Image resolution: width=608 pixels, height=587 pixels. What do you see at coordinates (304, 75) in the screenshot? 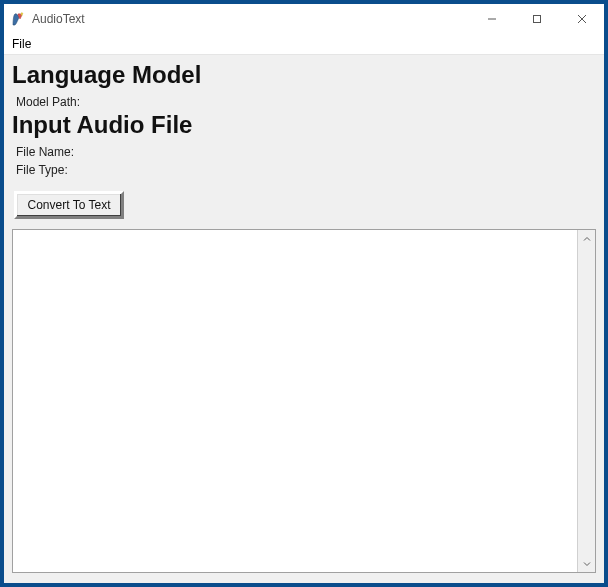
I see `heading-language-model: Language Model` at bounding box center [304, 75].